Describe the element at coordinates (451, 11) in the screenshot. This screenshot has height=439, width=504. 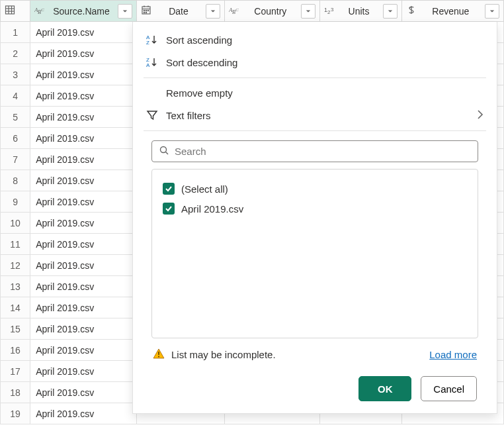
I see `column-label: Revenue` at that location.